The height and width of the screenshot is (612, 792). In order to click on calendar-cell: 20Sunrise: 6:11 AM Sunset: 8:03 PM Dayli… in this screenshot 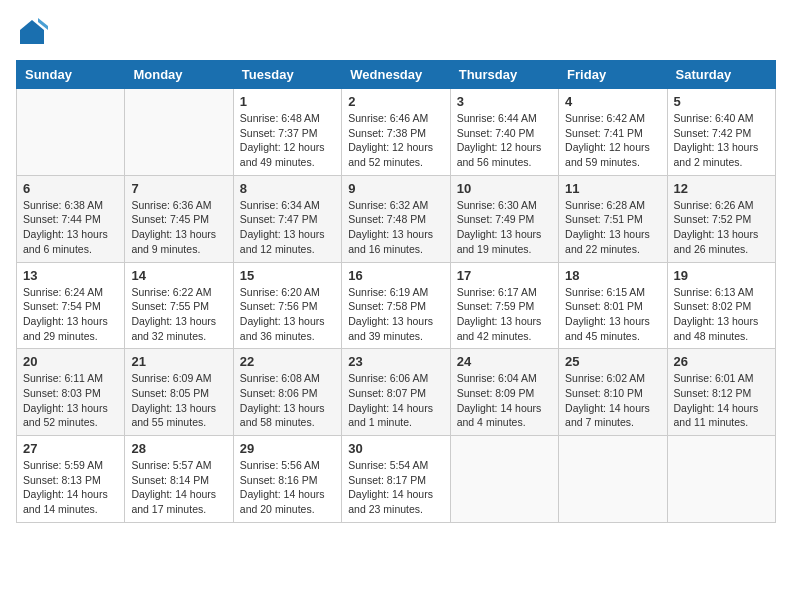, I will do `click(71, 392)`.